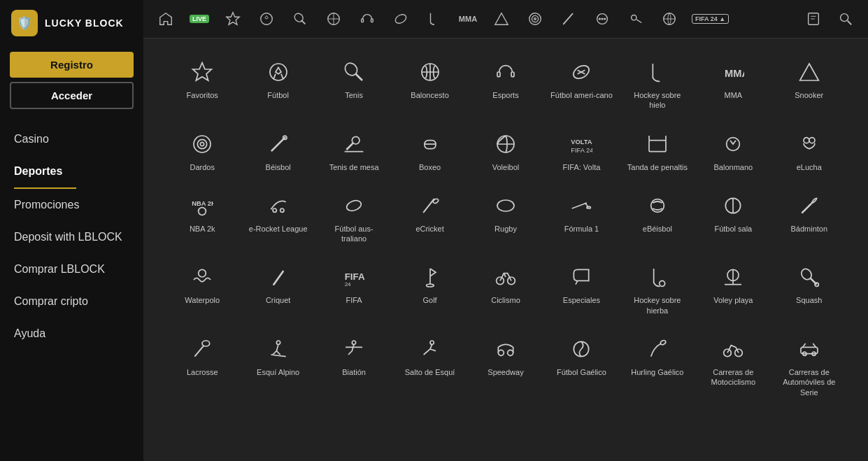 This screenshot has width=868, height=461. Describe the element at coordinates (354, 152) in the screenshot. I see `sport-item-tenis-mesa: Tenis de mesa` at that location.